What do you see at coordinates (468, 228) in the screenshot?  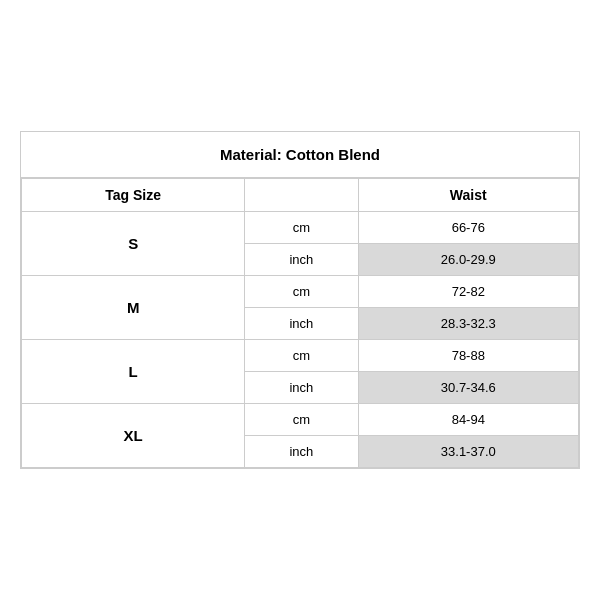 I see `waist-value-cell: 66-76` at bounding box center [468, 228].